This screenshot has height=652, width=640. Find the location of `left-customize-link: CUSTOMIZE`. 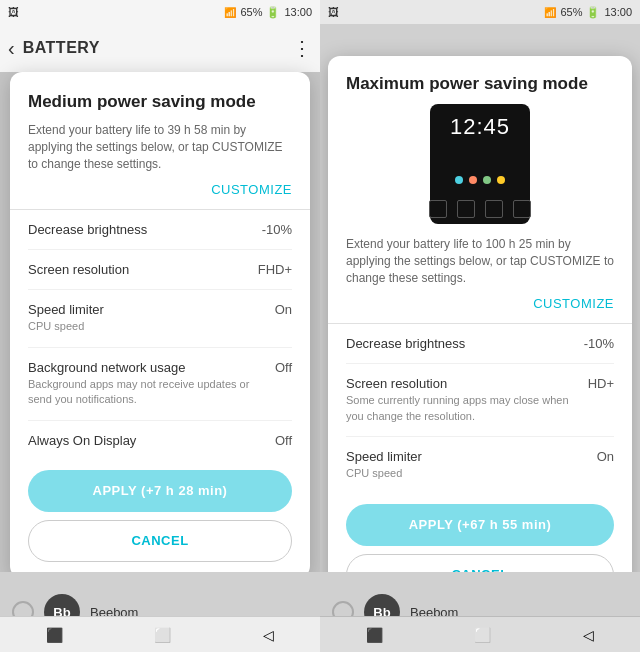

left-customize-link: CUSTOMIZE is located at coordinates (160, 190).